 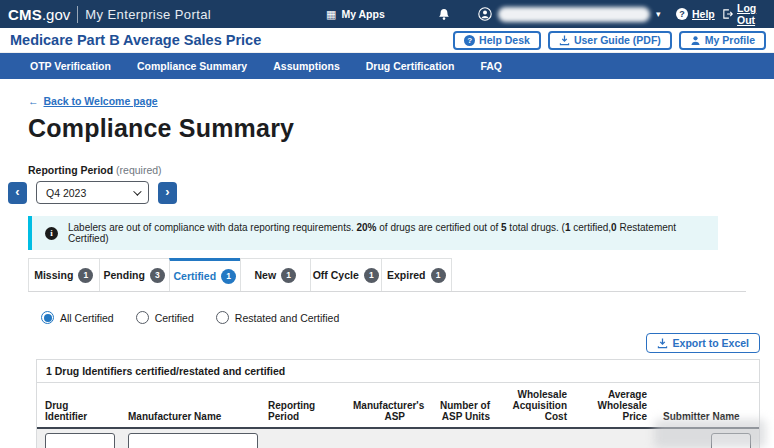 What do you see at coordinates (78, 318) in the screenshot?
I see `radio-all-certified: All Certified` at bounding box center [78, 318].